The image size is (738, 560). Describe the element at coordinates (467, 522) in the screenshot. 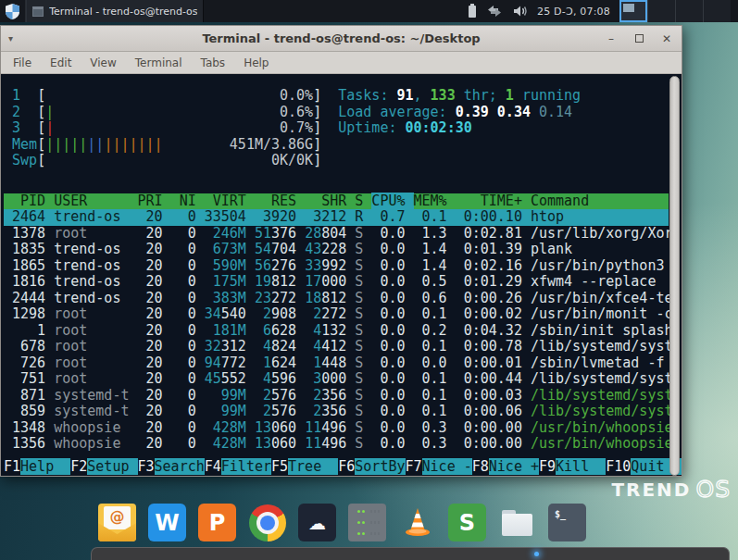

I see `wps-spreadsheets-icon: S` at that location.